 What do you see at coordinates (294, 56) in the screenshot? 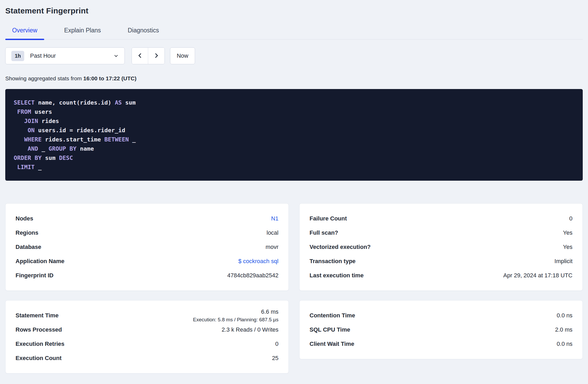
I see `time-controls: 1h Past Hour Now` at bounding box center [294, 56].